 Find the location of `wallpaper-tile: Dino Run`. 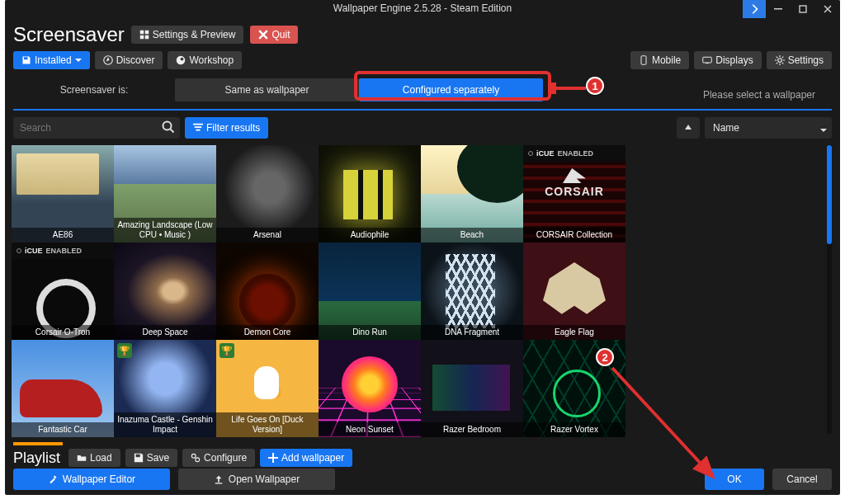

wallpaper-tile: Dino Run is located at coordinates (370, 291).